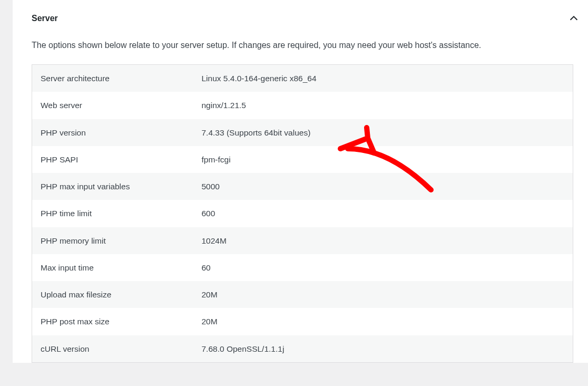 The width and height of the screenshot is (588, 386). I want to click on row-label: cURL version, so click(113, 349).